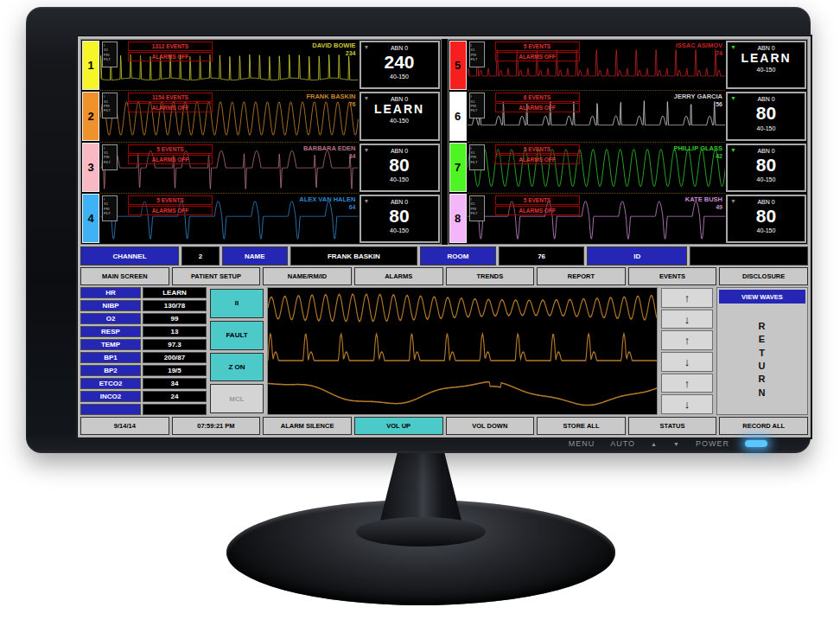  Describe the element at coordinates (766, 142) in the screenshot. I see `param-column-right: ▼ABN 0LEARN40-150▼ABN 08040-150▼ABN 0804…` at that location.